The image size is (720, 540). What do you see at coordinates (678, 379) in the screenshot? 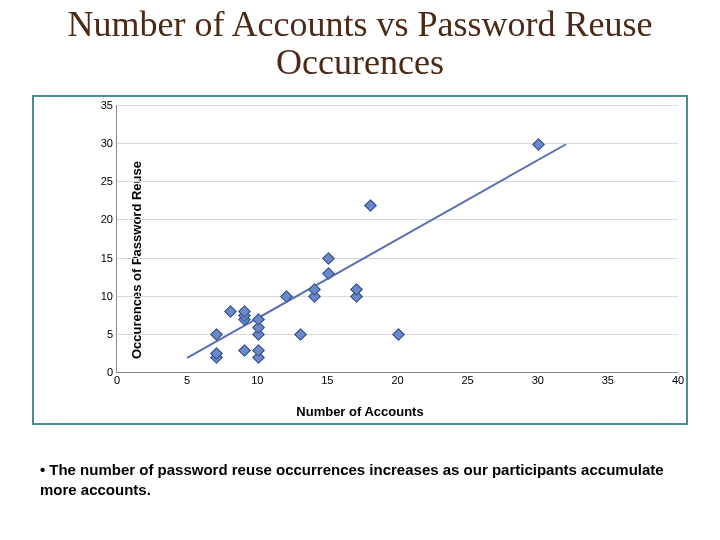
I see `x-tick-label: 40` at bounding box center [678, 379].